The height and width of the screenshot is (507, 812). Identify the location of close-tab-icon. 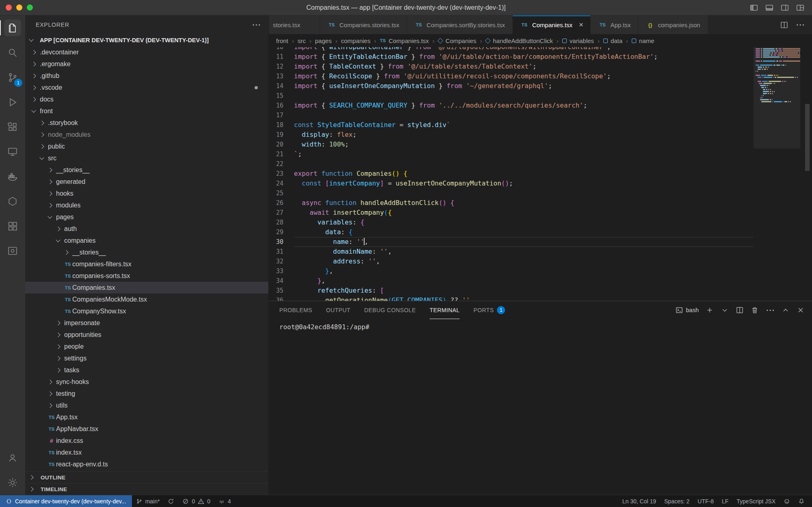
(581, 25).